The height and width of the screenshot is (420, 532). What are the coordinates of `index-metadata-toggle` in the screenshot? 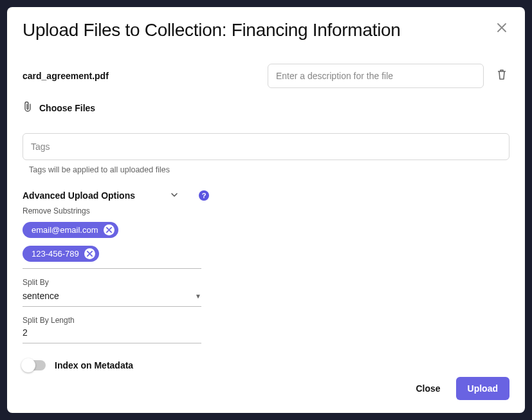 It's located at (34, 365).